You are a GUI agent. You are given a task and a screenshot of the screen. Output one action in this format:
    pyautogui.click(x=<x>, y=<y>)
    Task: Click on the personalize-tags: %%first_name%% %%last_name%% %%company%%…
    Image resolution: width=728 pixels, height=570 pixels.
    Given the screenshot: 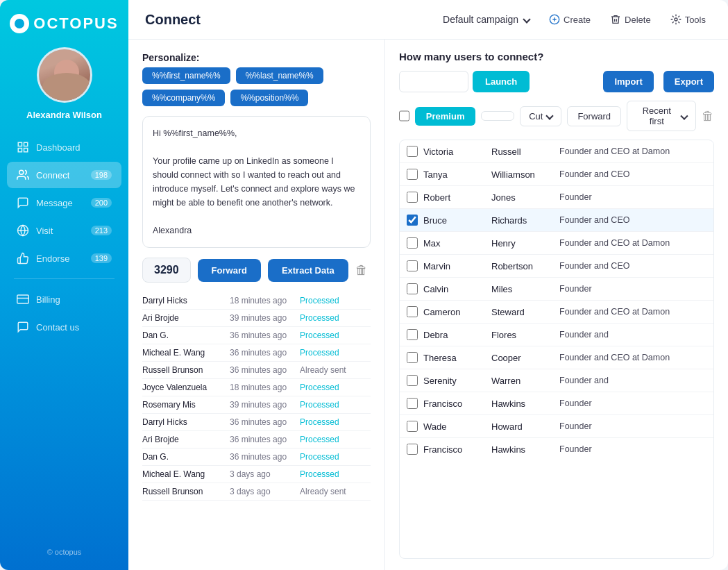 What is the action you would take?
    pyautogui.click(x=257, y=87)
    